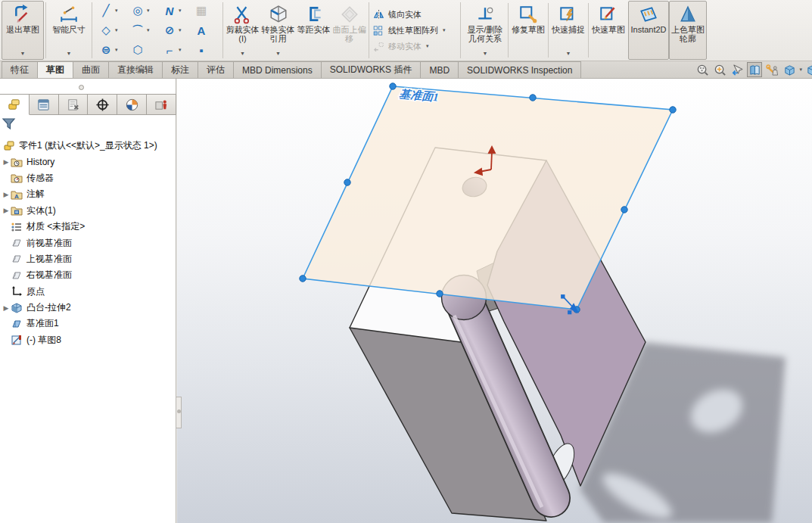 This screenshot has height=523, width=812. I want to click on smart-dimension-button: 智能尺寸 ▼, so click(69, 30).